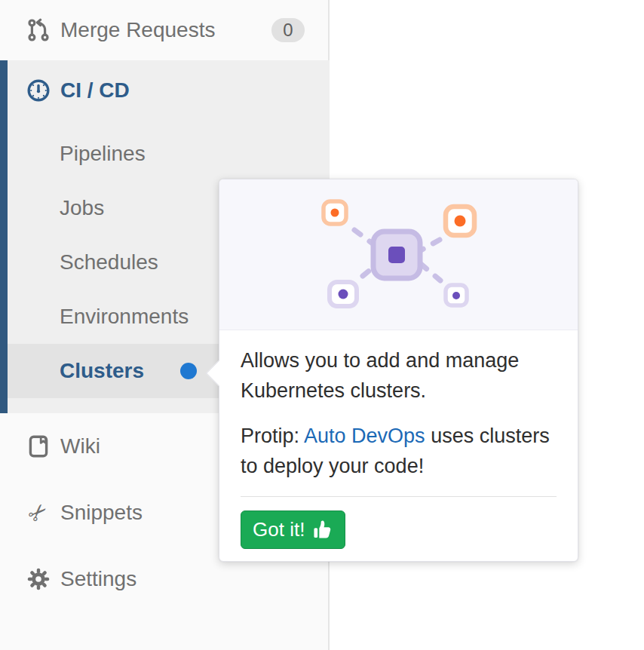  What do you see at coordinates (38, 446) in the screenshot?
I see `wiki-book-icon` at bounding box center [38, 446].